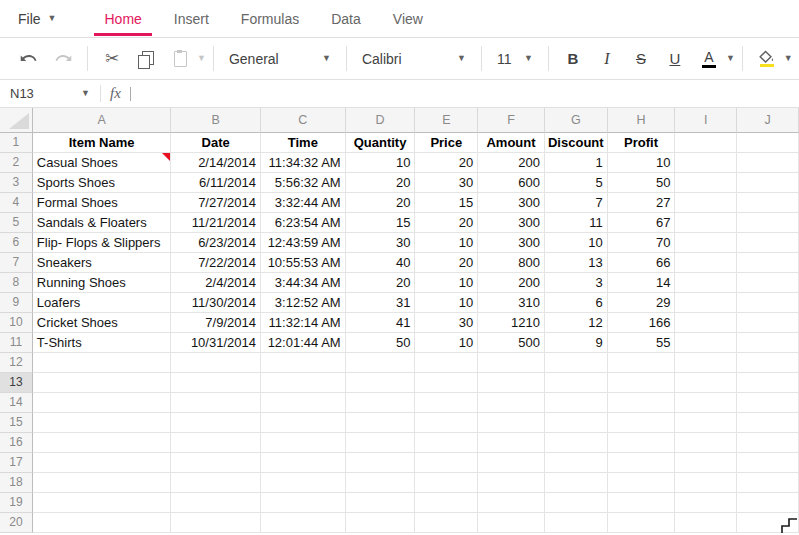  What do you see at coordinates (216, 423) in the screenshot?
I see `cell-B15` at bounding box center [216, 423].